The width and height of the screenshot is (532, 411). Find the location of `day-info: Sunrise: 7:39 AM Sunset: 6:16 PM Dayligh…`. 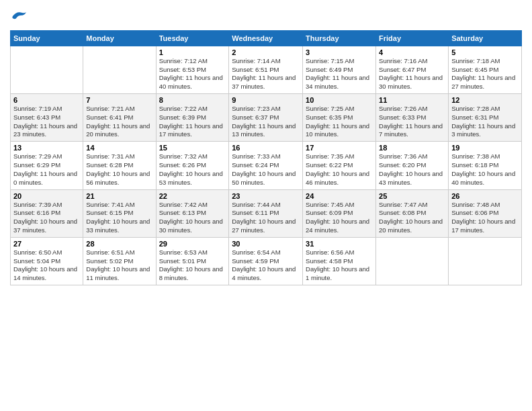

day-info: Sunrise: 7:39 AM Sunset: 6:16 PM Dayligh… is located at coordinates (47, 218).